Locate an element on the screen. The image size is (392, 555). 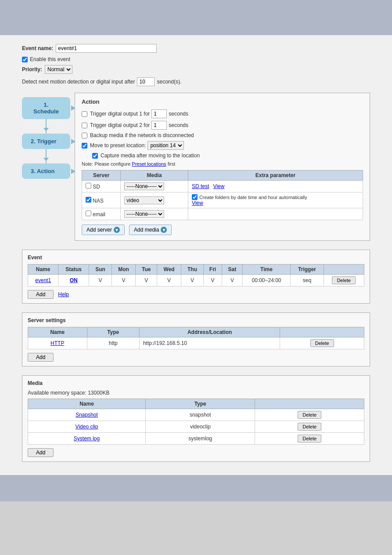
event-col-thu: Thu is located at coordinates (192, 270).